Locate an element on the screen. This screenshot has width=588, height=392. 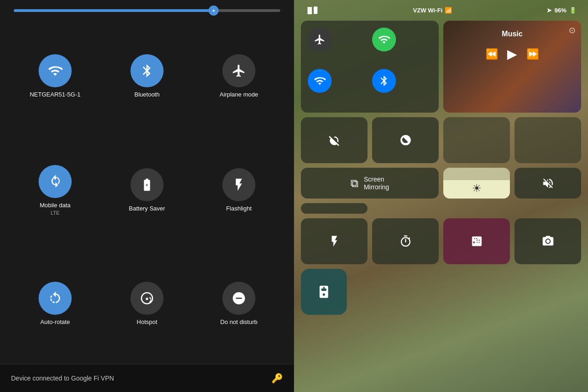
ios-brightness-tile: ☀ is located at coordinates (477, 183).